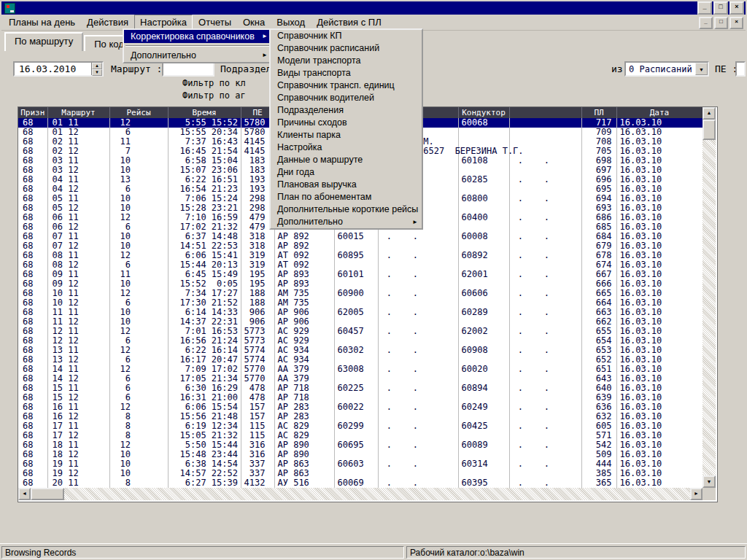 Image resolution: width=747 pixels, height=560 pixels. Describe the element at coordinates (709, 130) in the screenshot. I see `vertical-scroll-thumb` at that location.